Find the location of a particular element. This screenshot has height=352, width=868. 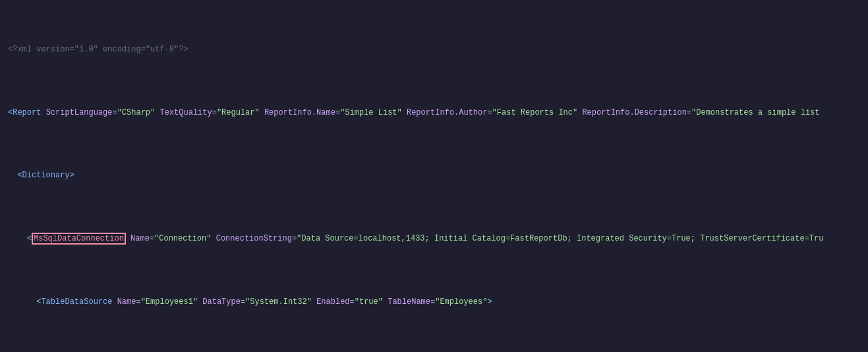

line-1: <?xml version="1.0" encoding="utf-8"?> is located at coordinates (434, 50).